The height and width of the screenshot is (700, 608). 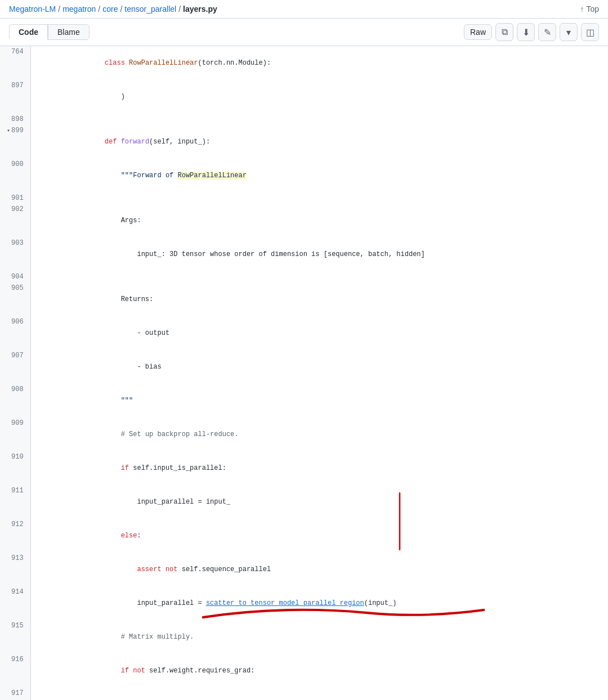 I want to click on copy-icon: ⧉, so click(x=504, y=32).